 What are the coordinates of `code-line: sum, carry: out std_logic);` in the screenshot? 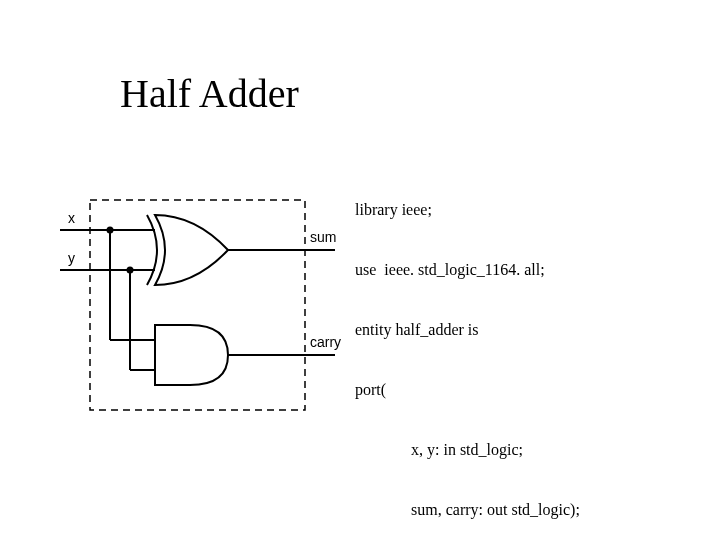 It's located at (525, 510).